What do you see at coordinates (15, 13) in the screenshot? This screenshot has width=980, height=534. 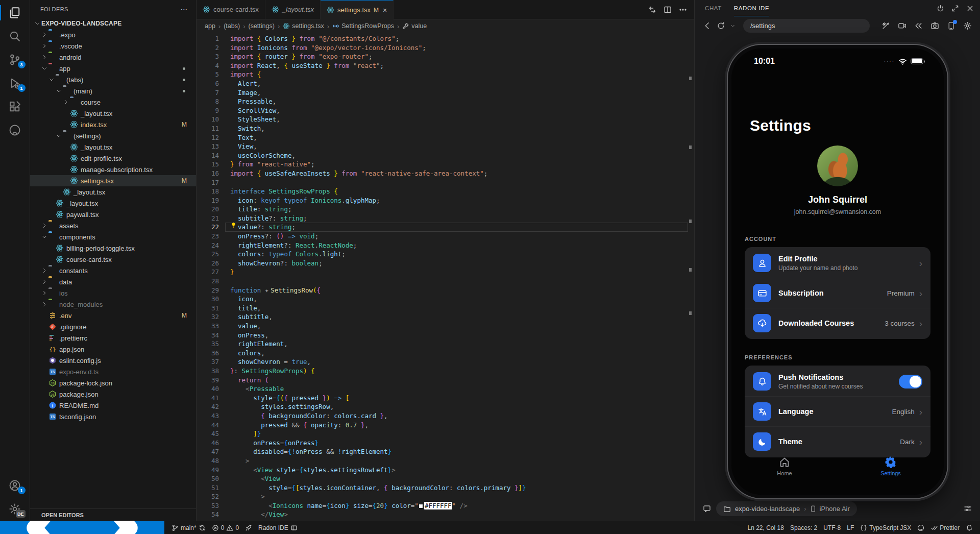 I see `activity-explorer` at bounding box center [15, 13].